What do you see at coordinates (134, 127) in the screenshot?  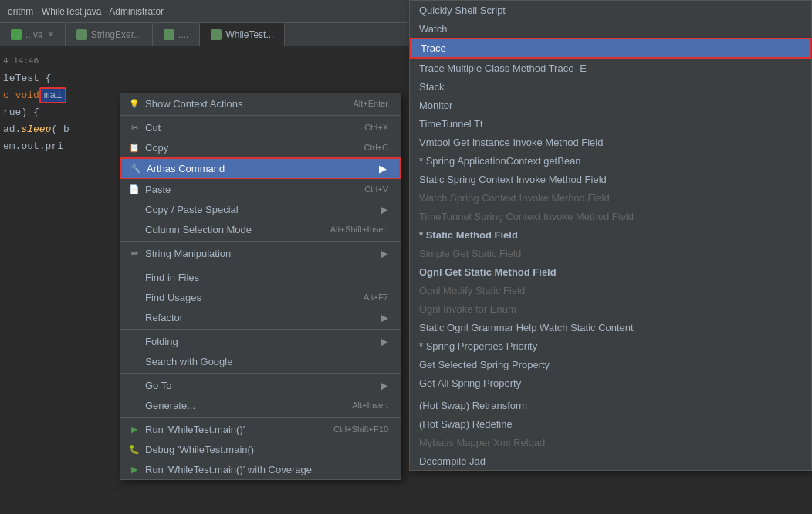 I see `cut-icon: ✂` at bounding box center [134, 127].